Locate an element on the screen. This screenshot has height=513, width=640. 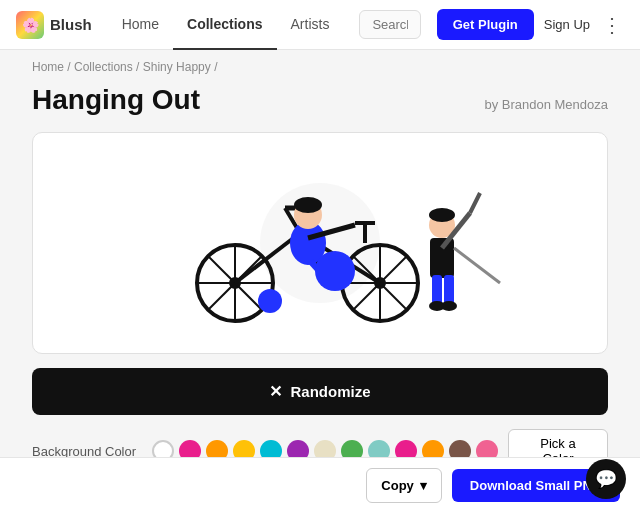
copy-chevron-icon: ▾ is located at coordinates (424, 486).